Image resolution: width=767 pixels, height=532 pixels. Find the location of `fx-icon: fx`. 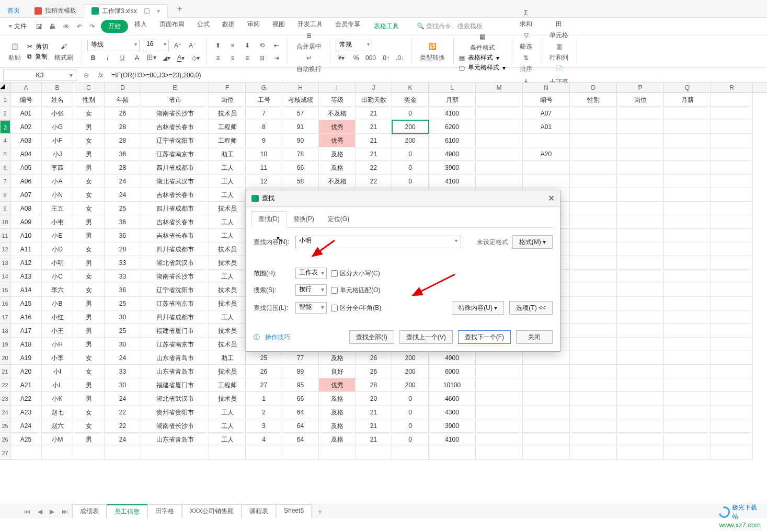

fx-icon: fx is located at coordinates (100, 75).